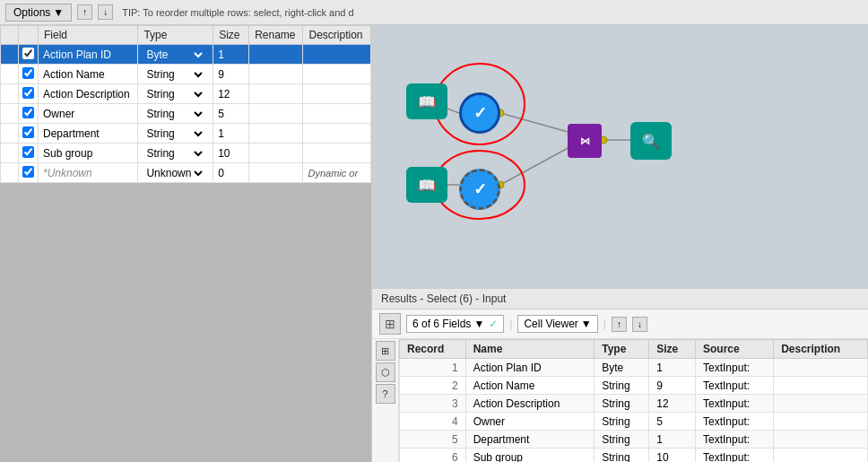 The image size is (868, 462). What do you see at coordinates (821, 422) in the screenshot?
I see `result-description` at bounding box center [821, 422].